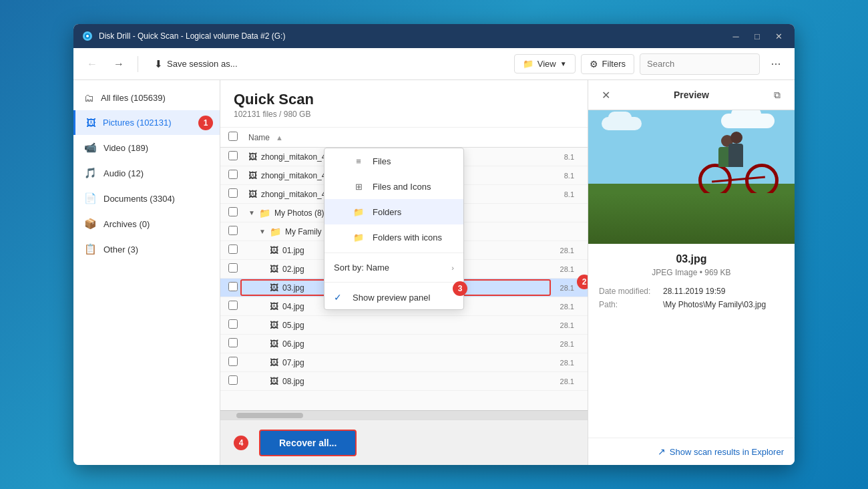 This screenshot has width=868, height=489. Describe the element at coordinates (202, 64) in the screenshot. I see `save-label: Save session as...` at that location.